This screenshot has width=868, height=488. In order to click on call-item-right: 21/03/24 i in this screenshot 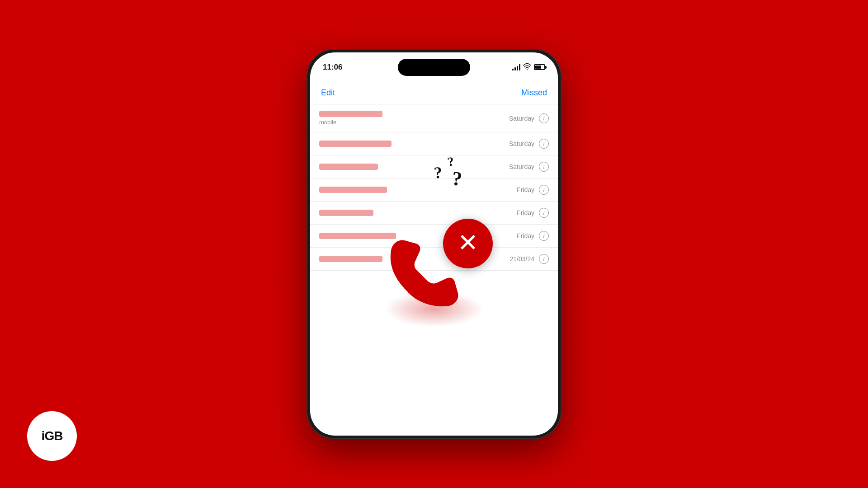, I will do `click(530, 259)`.